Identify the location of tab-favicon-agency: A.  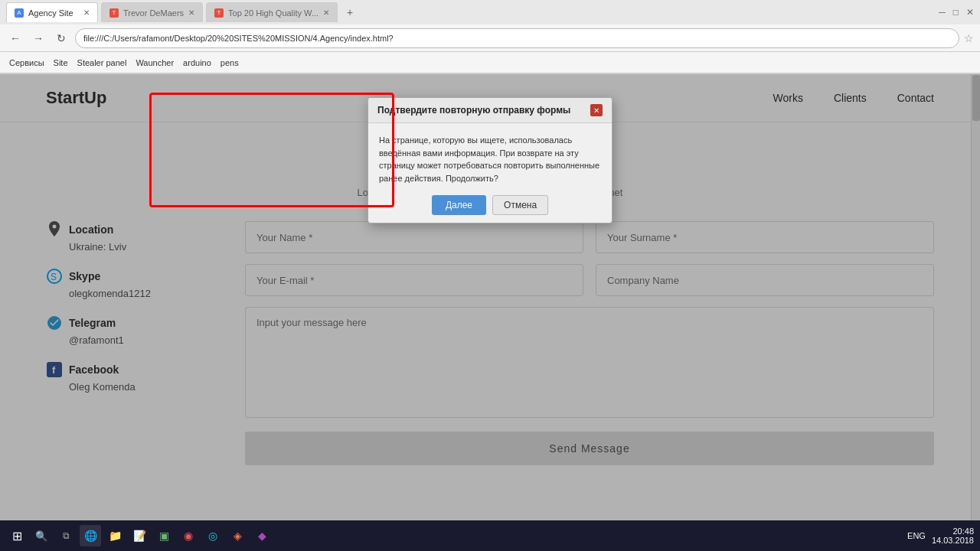
(19, 13).